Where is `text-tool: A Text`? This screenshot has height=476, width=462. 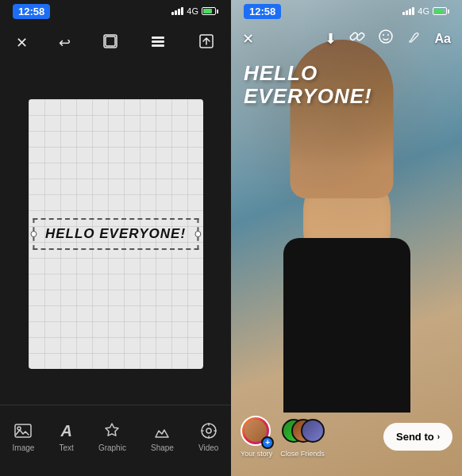
text-tool: A Text is located at coordinates (66, 437).